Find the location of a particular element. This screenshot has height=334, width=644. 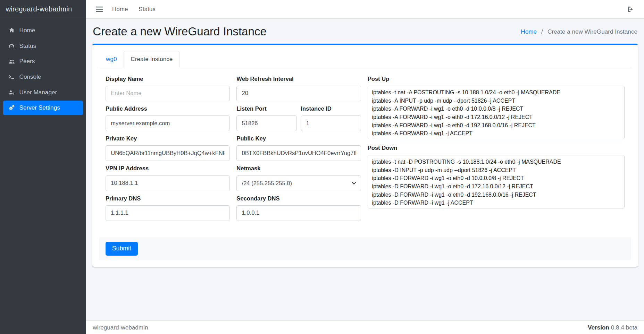

sidebar-item-server-settings: Server Settings is located at coordinates (43, 108).